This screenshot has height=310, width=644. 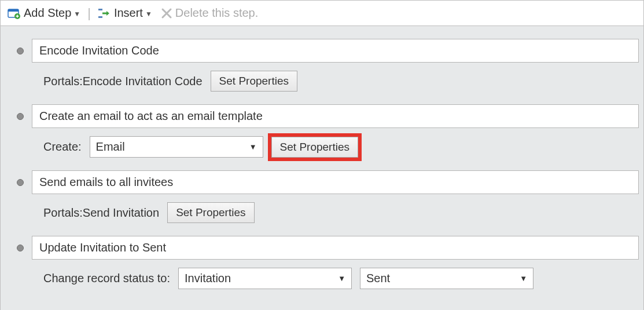 What do you see at coordinates (44, 13) in the screenshot?
I see `add-step-menu: Add Step ▼` at bounding box center [44, 13].